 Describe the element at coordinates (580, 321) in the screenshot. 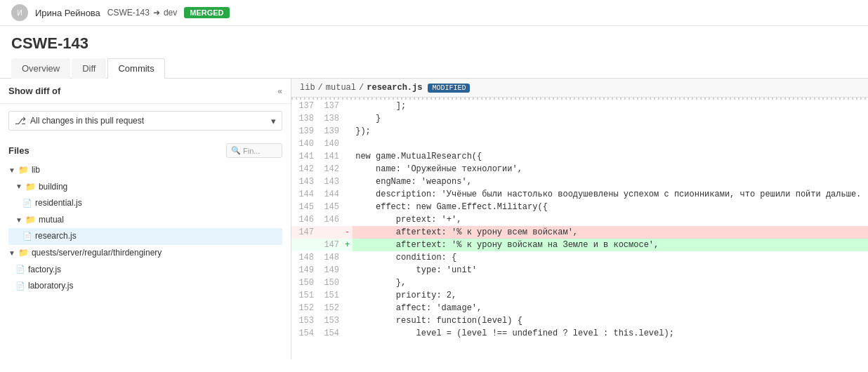

I see `table-row: 153153 result: function(level) {` at that location.